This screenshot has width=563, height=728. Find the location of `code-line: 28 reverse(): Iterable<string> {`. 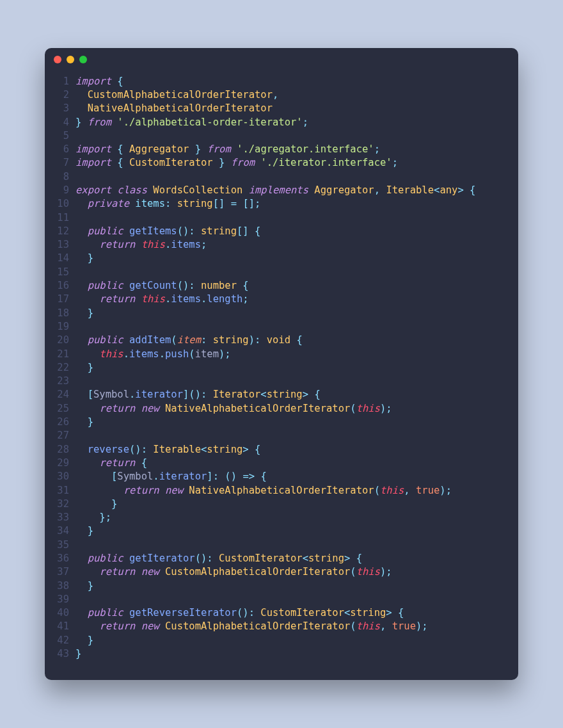

code-line: 28 reverse(): Iterable<string> { is located at coordinates (282, 449).